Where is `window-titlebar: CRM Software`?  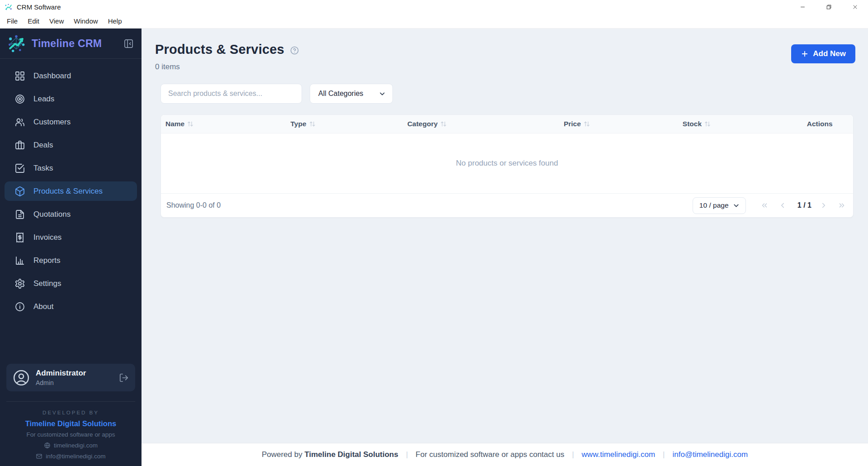 window-titlebar: CRM Software is located at coordinates (434, 7).